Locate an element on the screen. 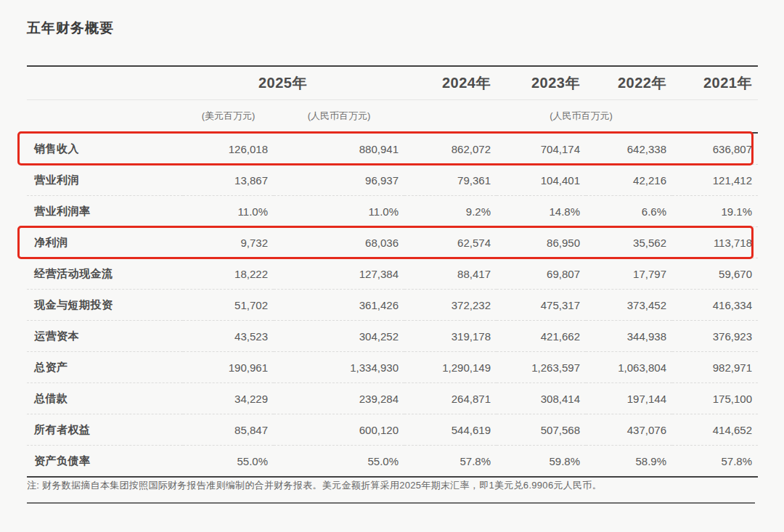 Image resolution: width=784 pixels, height=532 pixels. empty-header-cell is located at coordinates (105, 83).